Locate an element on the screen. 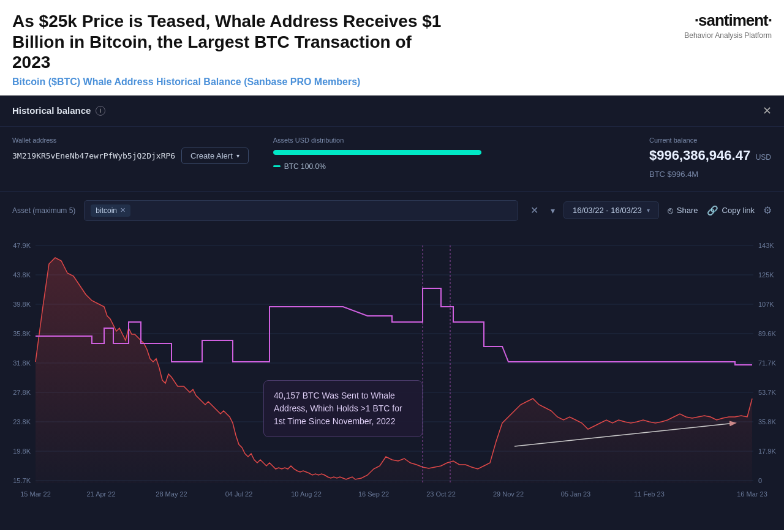 This screenshot has width=784, height=532. balance-btc-value: BTC $996.4M is located at coordinates (710, 174).